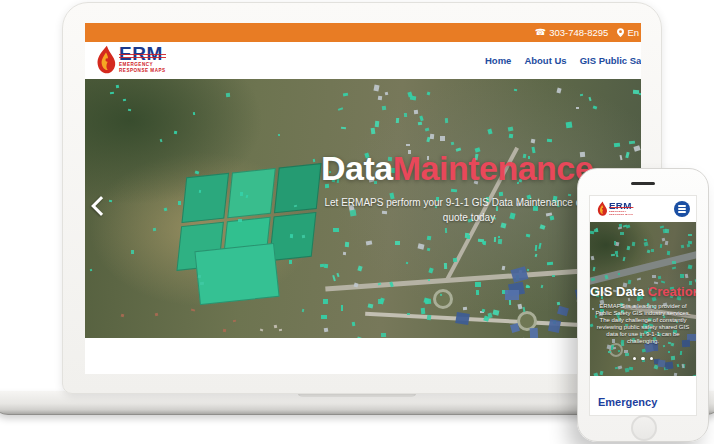 The image size is (714, 444). What do you see at coordinates (643, 292) in the screenshot?
I see `phone-hero-headline: GIS Data Creation` at bounding box center [643, 292].